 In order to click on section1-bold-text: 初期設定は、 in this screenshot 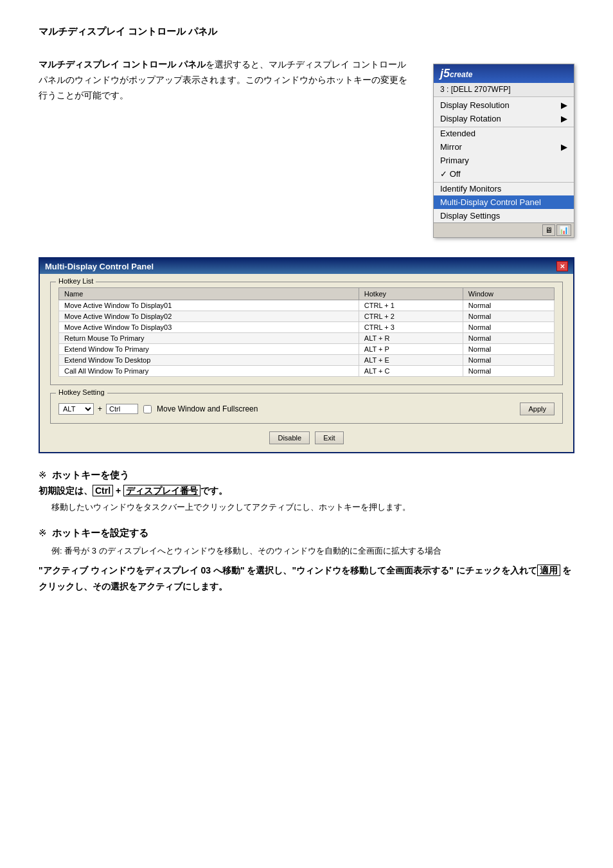, I will do `click(66, 491)`.